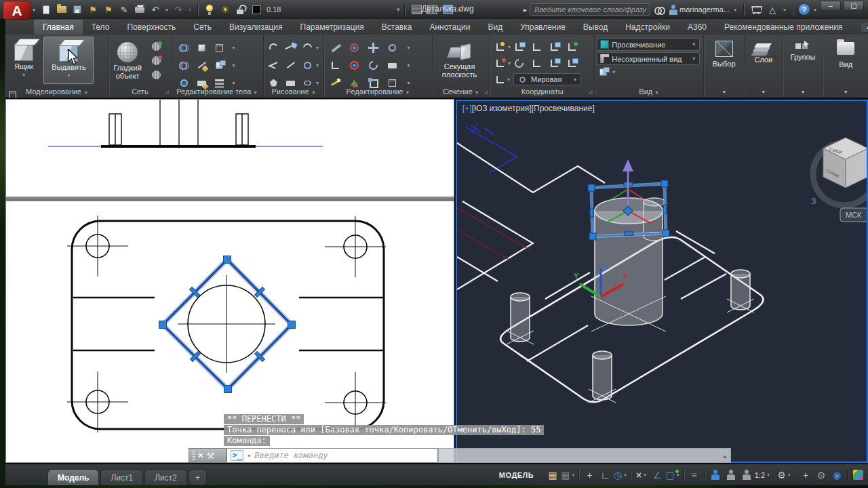 The width and height of the screenshot is (868, 488). Describe the element at coordinates (156, 75) in the screenshot. I see `smooth-refine-icon` at that location.